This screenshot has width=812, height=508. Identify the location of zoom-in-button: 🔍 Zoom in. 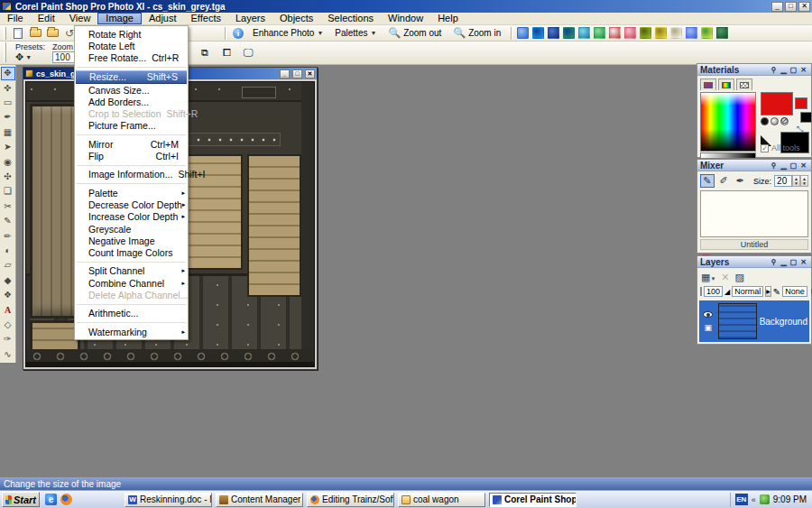
(476, 32).